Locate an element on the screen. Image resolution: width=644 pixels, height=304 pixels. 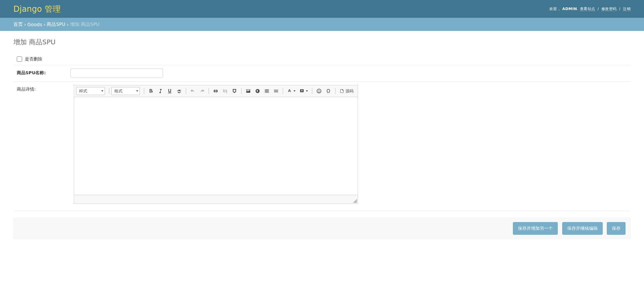
page-title: 增加 商品SPU is located at coordinates (322, 42).